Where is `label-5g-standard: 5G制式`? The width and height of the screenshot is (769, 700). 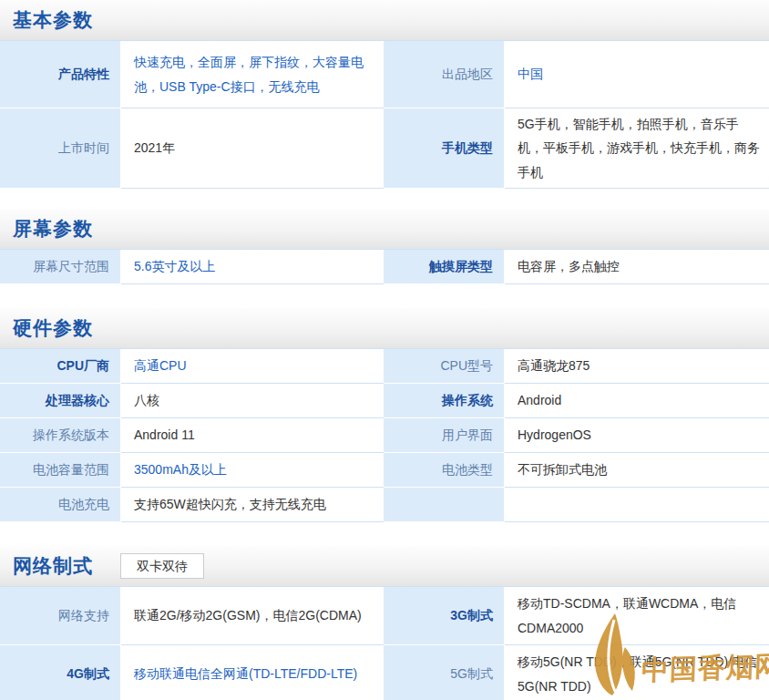 label-5g-standard: 5G制式 is located at coordinates (445, 673).